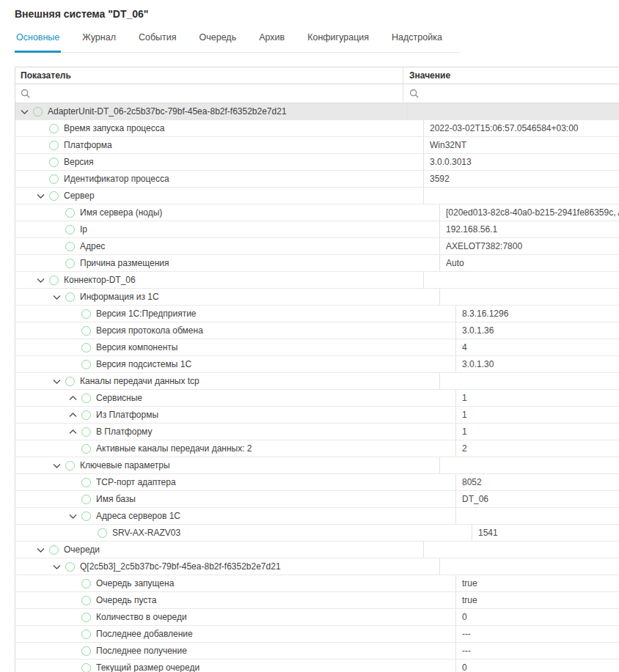  I want to click on indicator-cell: Очередь пуста, so click(235, 600).